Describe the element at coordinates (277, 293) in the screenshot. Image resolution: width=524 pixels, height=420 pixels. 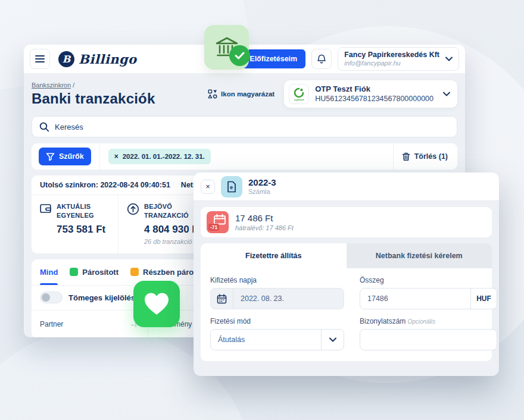
I see `pay-date-field-group: Kifizetés napja` at that location.